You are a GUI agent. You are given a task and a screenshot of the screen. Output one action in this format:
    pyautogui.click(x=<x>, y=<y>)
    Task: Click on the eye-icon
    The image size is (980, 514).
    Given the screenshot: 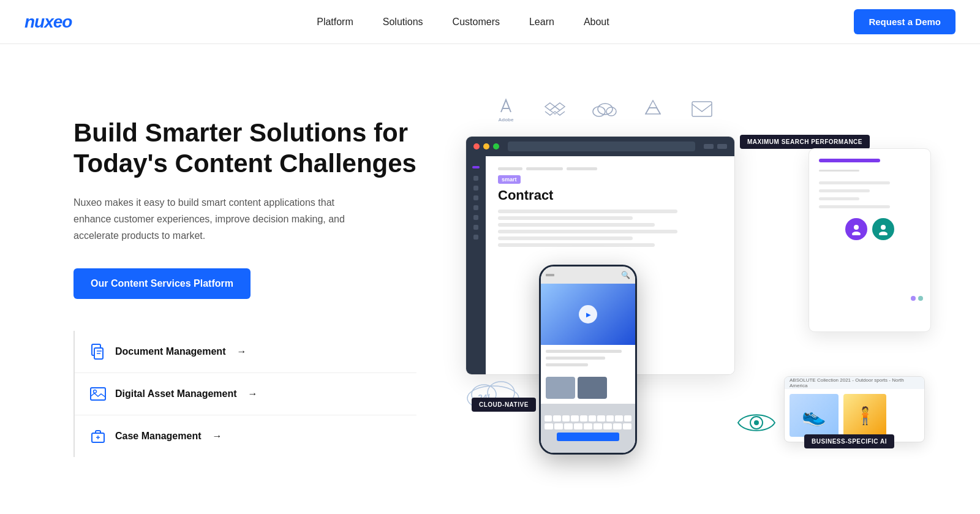 What is the action you would take?
    pyautogui.click(x=756, y=423)
    